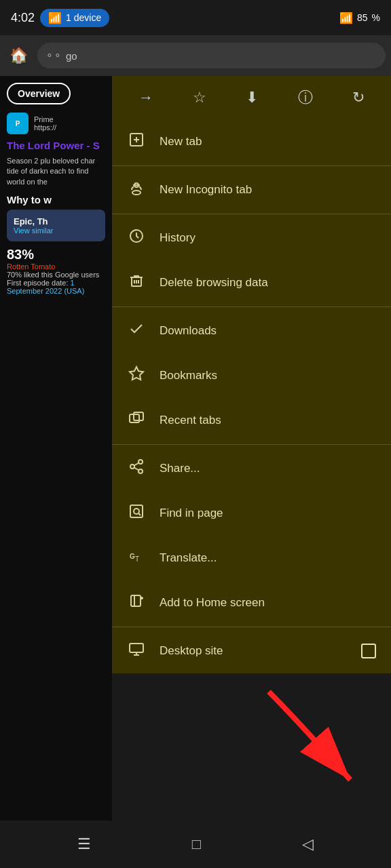  What do you see at coordinates (136, 558) in the screenshot?
I see `translate-icon: G T` at bounding box center [136, 558].